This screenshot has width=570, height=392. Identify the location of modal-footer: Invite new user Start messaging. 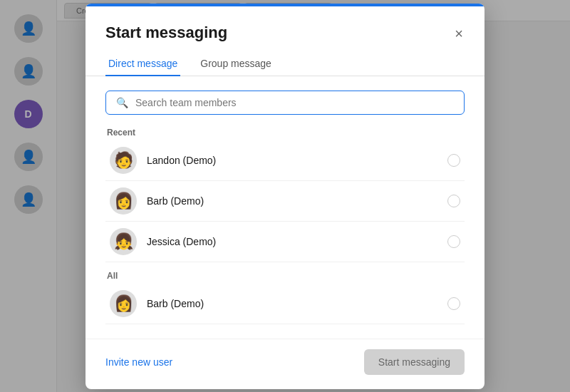
(285, 363).